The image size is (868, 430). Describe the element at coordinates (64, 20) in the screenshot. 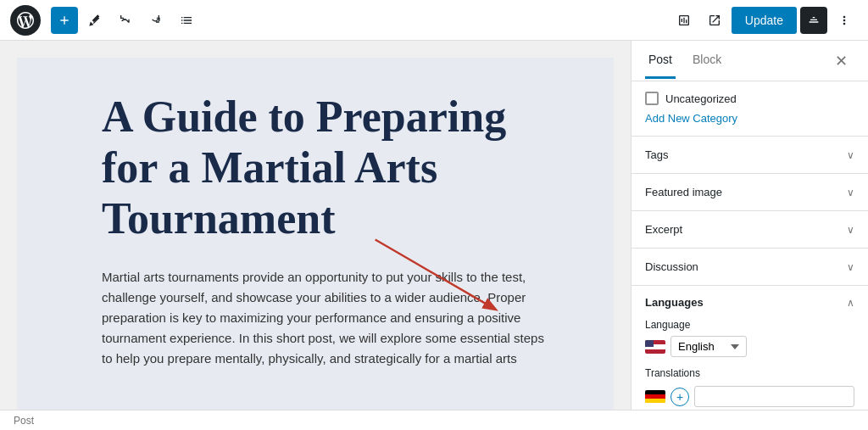

I see `add-block-button` at that location.